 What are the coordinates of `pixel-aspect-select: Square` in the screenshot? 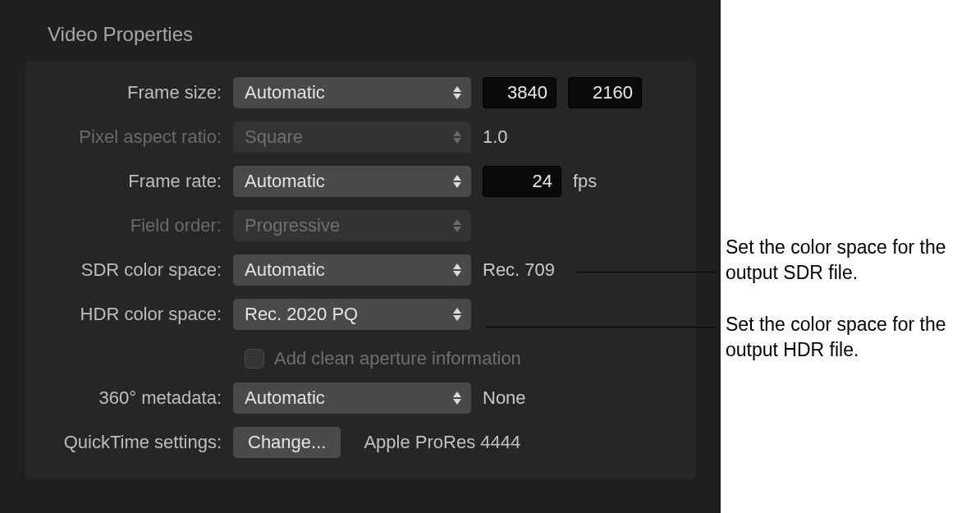 It's located at (352, 137).